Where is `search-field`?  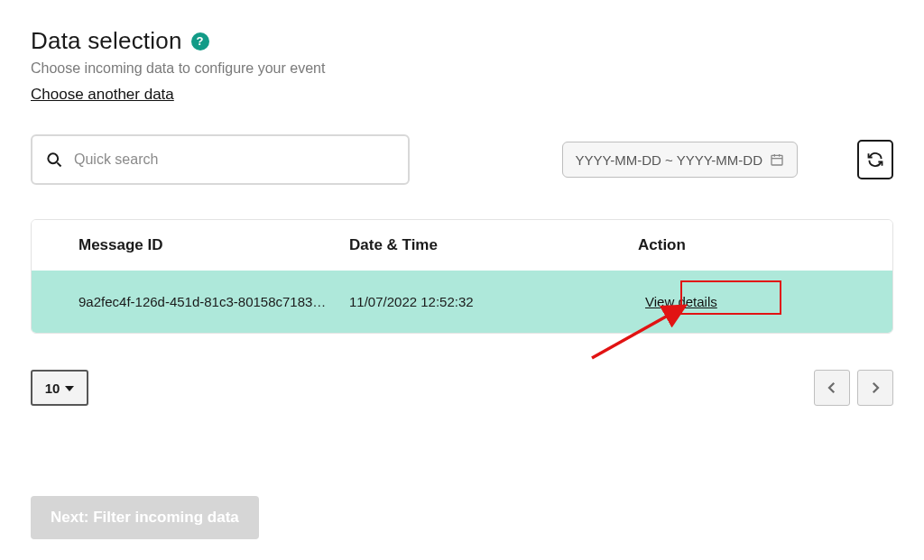 search-field is located at coordinates (220, 160).